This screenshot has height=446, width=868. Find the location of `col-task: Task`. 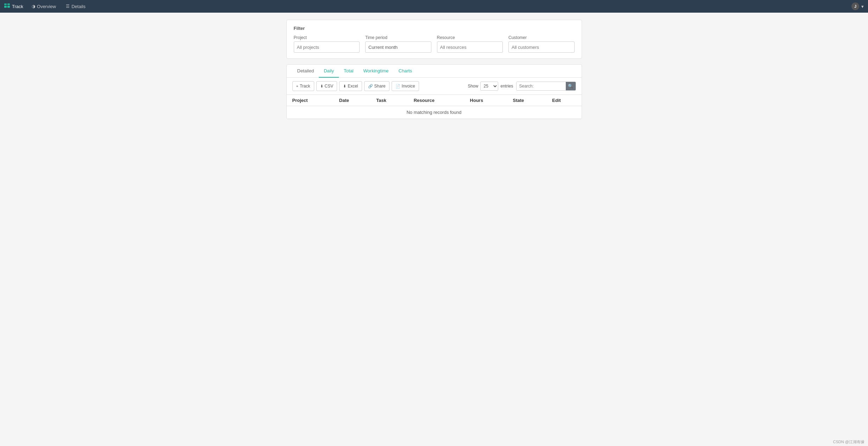

col-task: Task is located at coordinates (389, 101).